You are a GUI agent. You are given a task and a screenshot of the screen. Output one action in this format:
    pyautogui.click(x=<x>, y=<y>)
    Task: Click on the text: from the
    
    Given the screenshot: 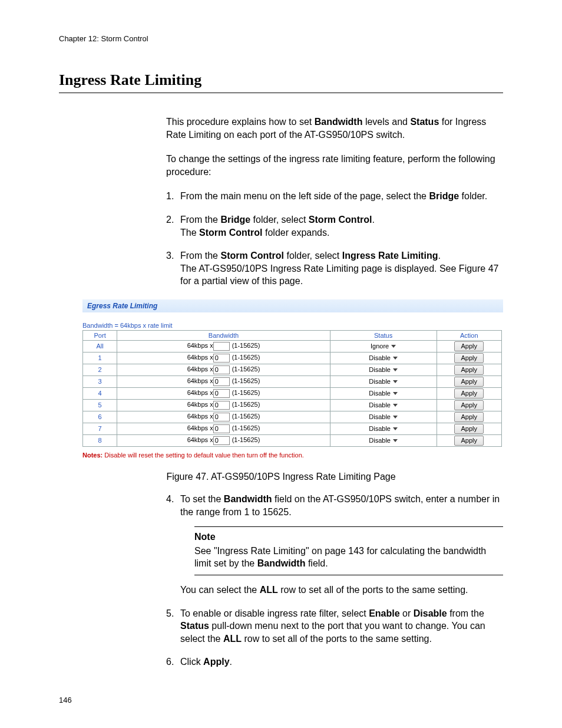 What is the action you would take?
    pyautogui.click(x=465, y=613)
    